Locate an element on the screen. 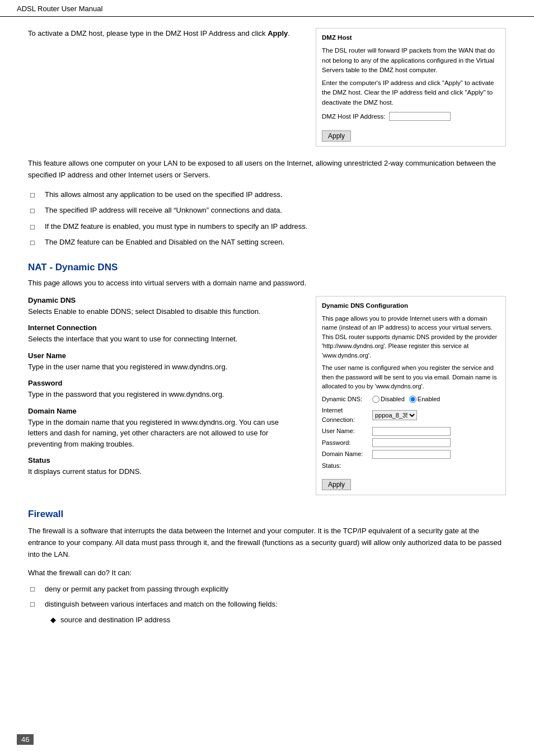  dmz-feature-section: This feature allows one computer on your… is located at coordinates (267, 203).